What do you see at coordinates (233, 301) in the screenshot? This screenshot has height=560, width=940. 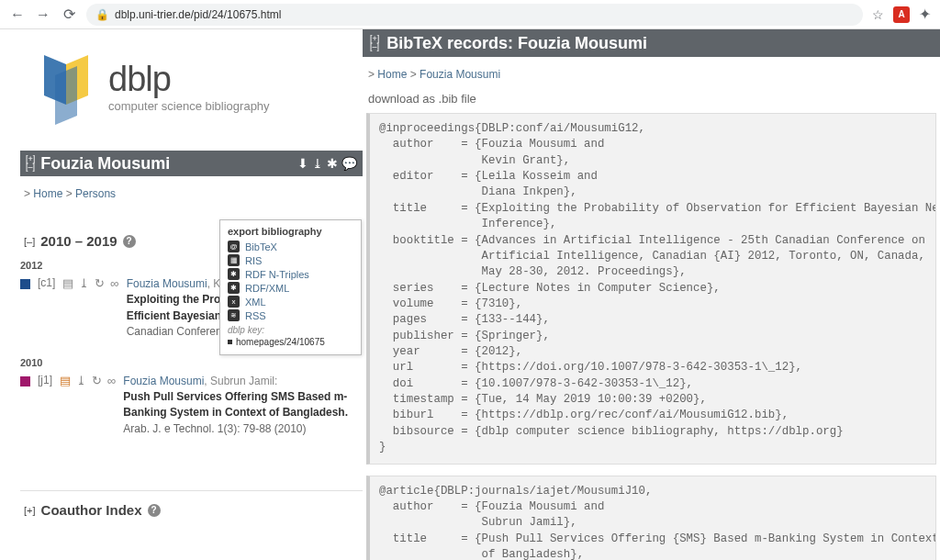 I see `xml-icon: x` at bounding box center [233, 301].